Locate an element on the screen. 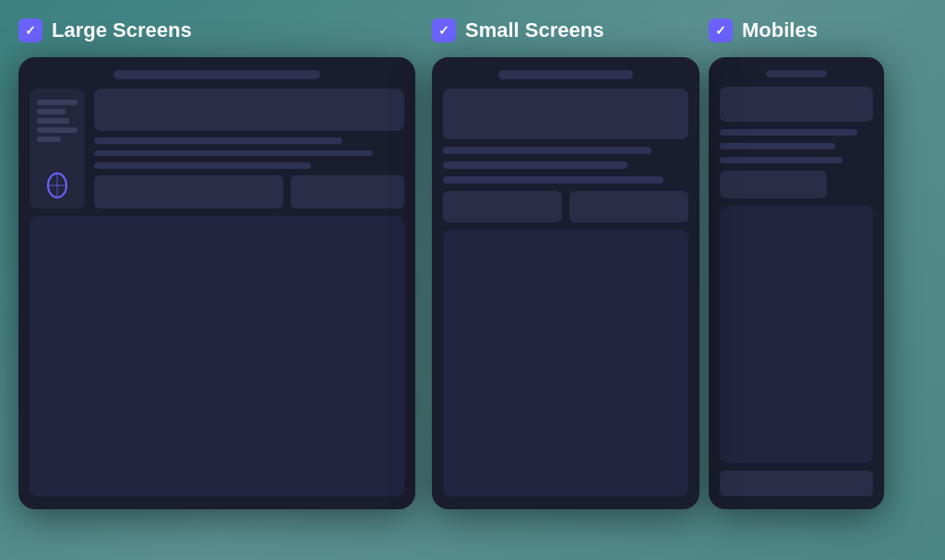 The width and height of the screenshot is (945, 560). sidebar-lines is located at coordinates (57, 121).